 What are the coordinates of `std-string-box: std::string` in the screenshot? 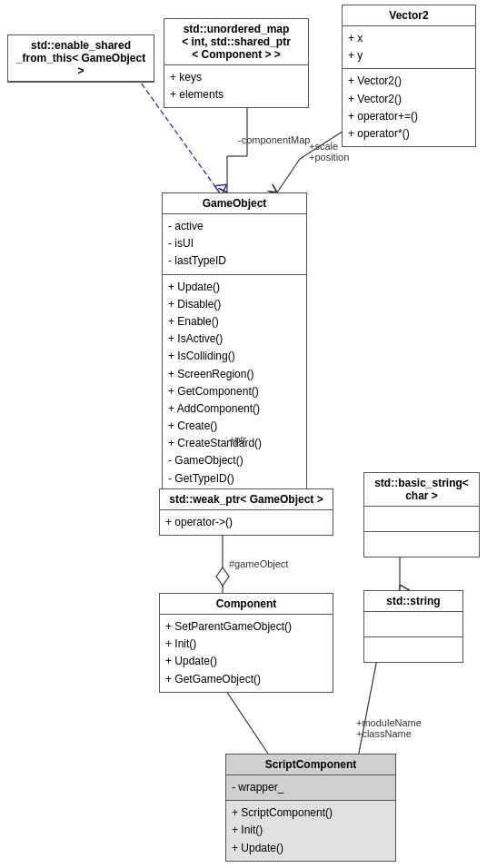 It's located at (413, 626).